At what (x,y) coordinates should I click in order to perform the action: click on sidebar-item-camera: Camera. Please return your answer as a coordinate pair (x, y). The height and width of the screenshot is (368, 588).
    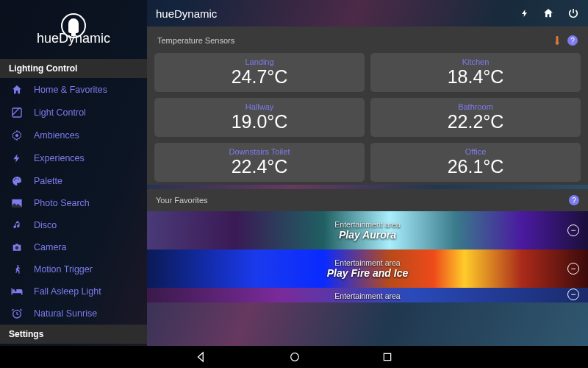
    Looking at the image, I should click on (74, 247).